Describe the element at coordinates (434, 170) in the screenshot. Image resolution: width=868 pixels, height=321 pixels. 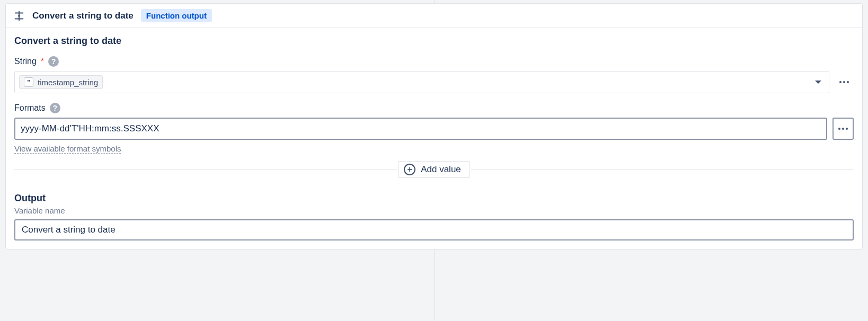
I see `add-value-button: Add value` at that location.